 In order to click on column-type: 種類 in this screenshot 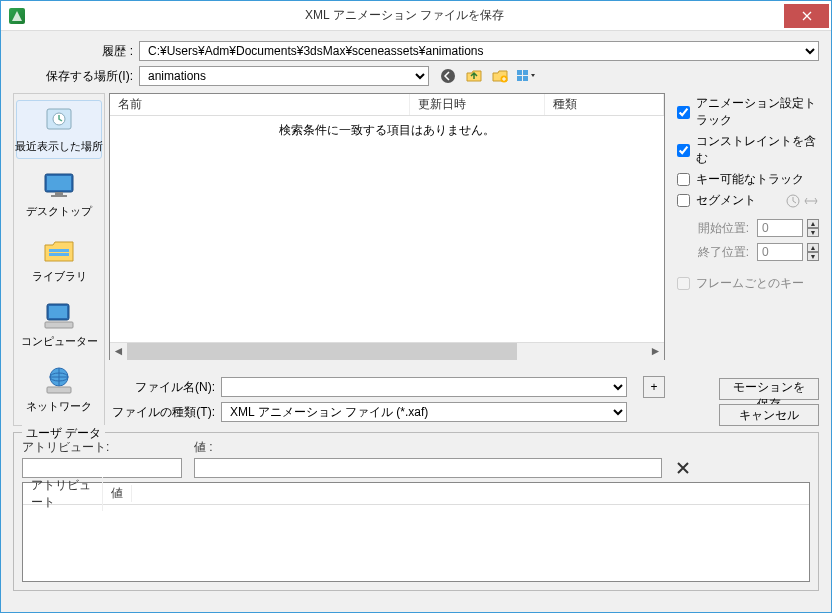, I will do `click(604, 104)`.